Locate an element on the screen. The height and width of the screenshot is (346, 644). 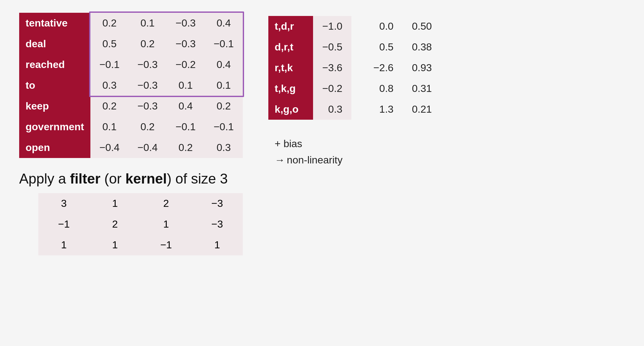
filter-section: Apply a filter (or kernel) of size 3 312… is located at coordinates (131, 213).